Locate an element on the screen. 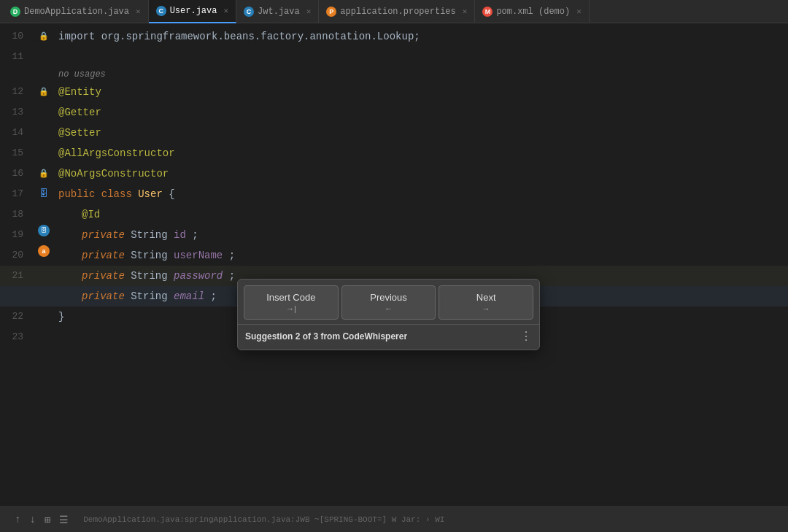 The width and height of the screenshot is (788, 532). code-line-19: 19 🗄 private String id ; is located at coordinates (394, 235).